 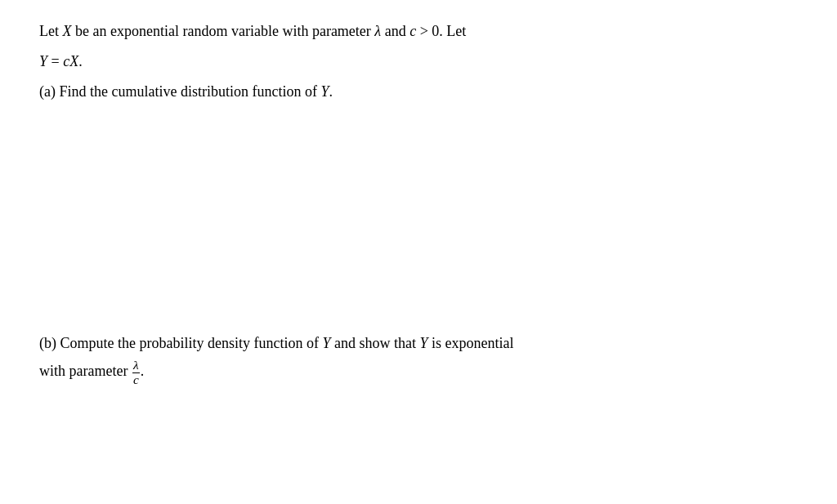 I want to click on part-b-period: ., so click(x=142, y=372).